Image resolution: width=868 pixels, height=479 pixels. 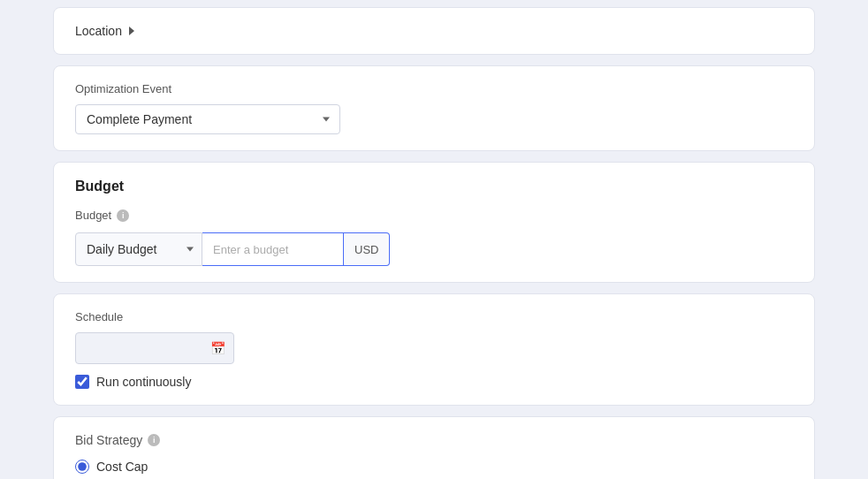 What do you see at coordinates (82, 467) in the screenshot?
I see `cost-cap-radio` at bounding box center [82, 467].